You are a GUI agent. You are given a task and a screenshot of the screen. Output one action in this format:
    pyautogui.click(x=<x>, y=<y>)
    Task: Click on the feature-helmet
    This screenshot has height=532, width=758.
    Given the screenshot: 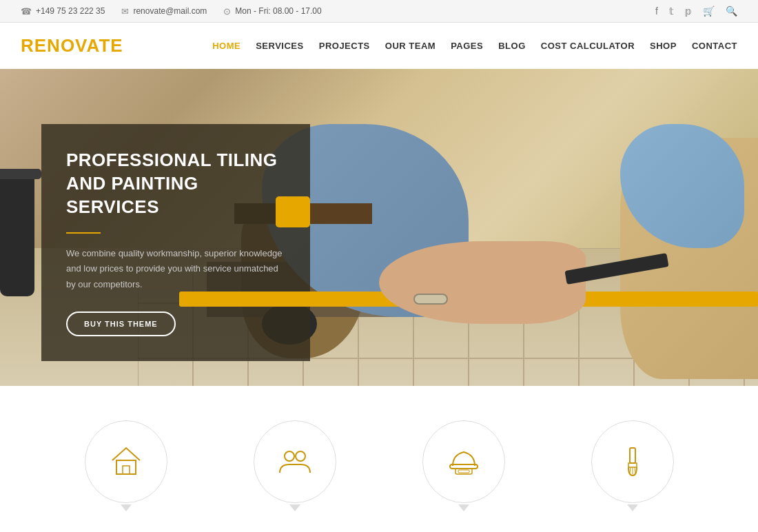 What is the action you would take?
    pyautogui.click(x=464, y=466)
    